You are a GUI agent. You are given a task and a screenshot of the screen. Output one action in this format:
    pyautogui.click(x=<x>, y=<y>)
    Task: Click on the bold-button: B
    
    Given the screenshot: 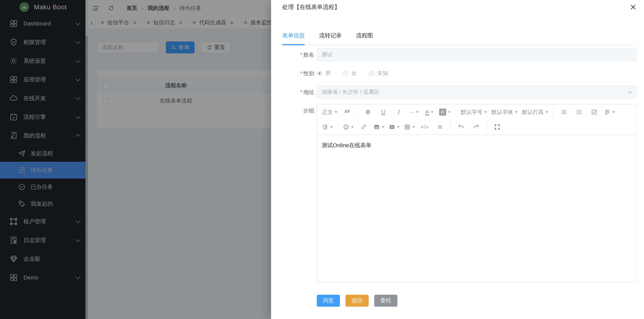 What is the action you would take?
    pyautogui.click(x=368, y=112)
    